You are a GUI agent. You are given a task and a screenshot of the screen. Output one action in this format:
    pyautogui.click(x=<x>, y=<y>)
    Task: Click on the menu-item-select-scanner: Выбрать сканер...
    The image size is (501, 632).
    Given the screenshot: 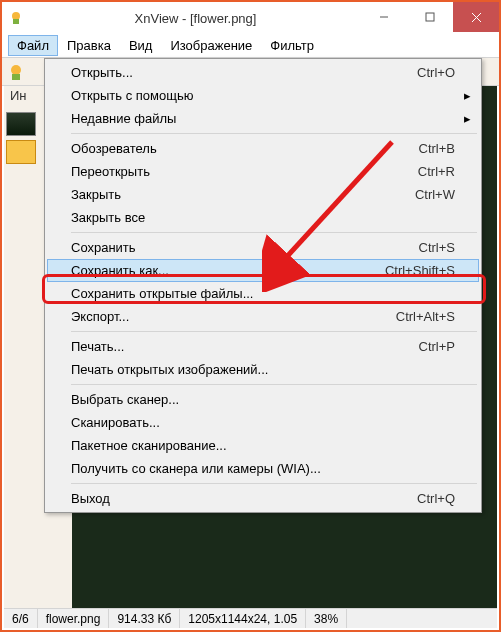 What is the action you would take?
    pyautogui.click(x=263, y=400)
    